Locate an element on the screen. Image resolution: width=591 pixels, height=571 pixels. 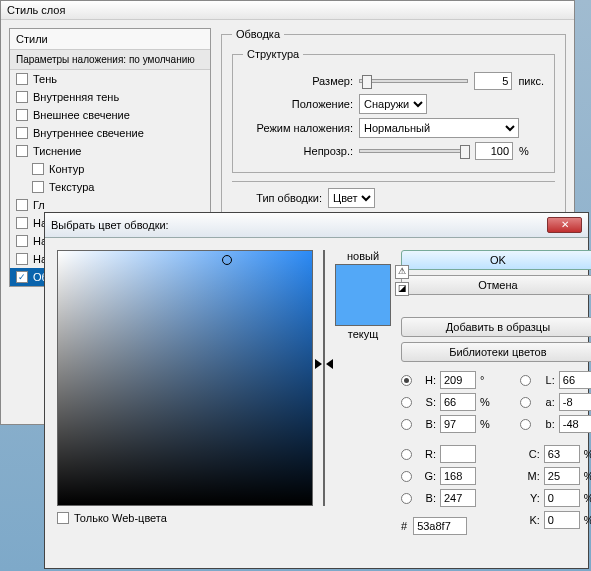
opacity-slider is located at coordinates (414, 151).